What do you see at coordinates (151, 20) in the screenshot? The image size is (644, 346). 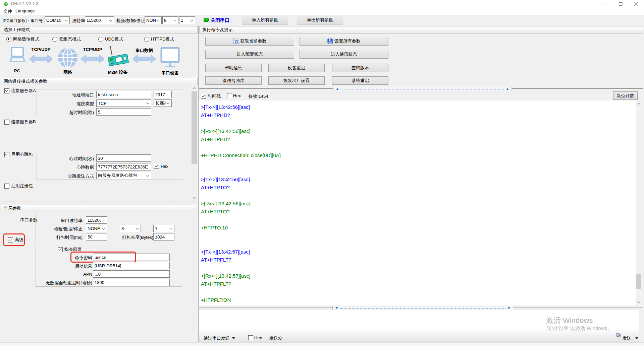 I see `parity-value: NONE` at bounding box center [151, 20].